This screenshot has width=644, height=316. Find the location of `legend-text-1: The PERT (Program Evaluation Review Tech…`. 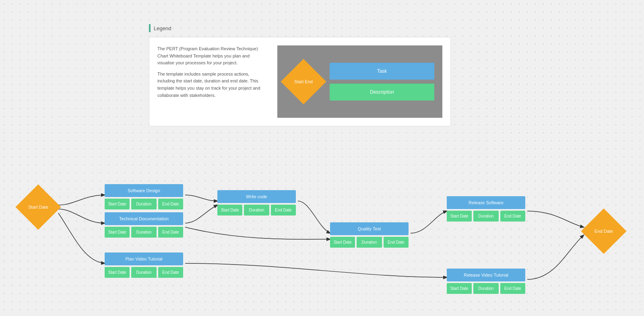

legend-text-1: The PERT (Program Evaluation Review Tech… is located at coordinates (211, 56).